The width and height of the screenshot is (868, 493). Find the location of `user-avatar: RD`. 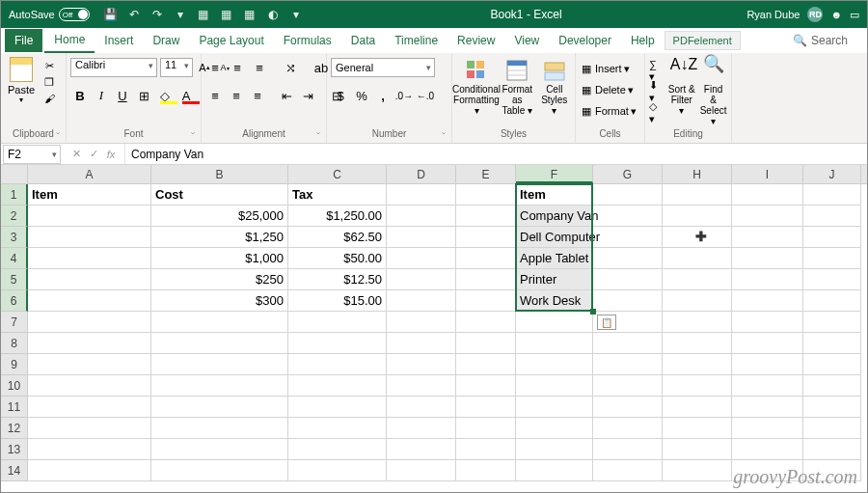

user-avatar: RD is located at coordinates (815, 14).